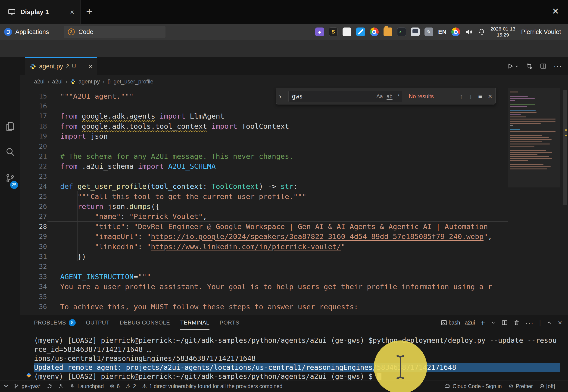  I want to click on whole-word-icon: ab, so click(389, 97).